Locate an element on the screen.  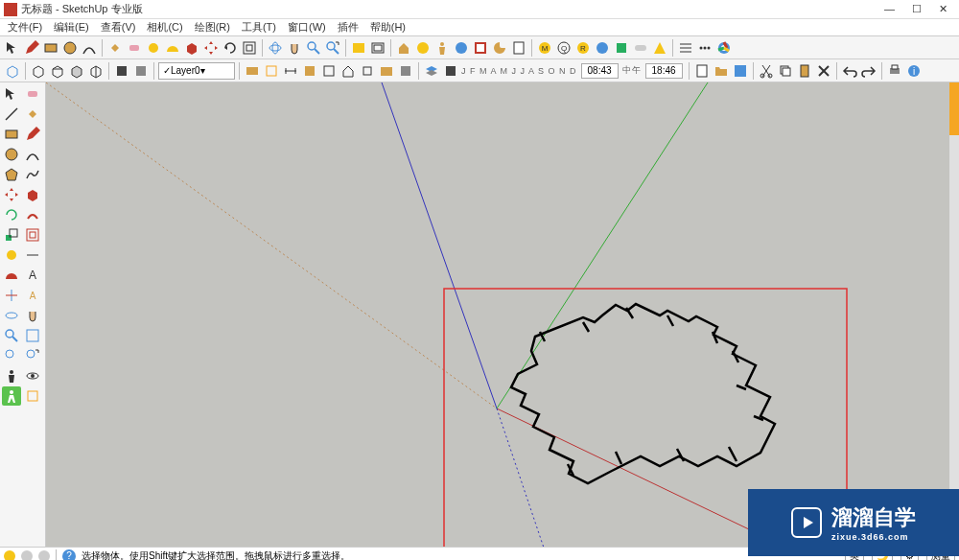
line-tool-icon is located at coordinates (12, 114).